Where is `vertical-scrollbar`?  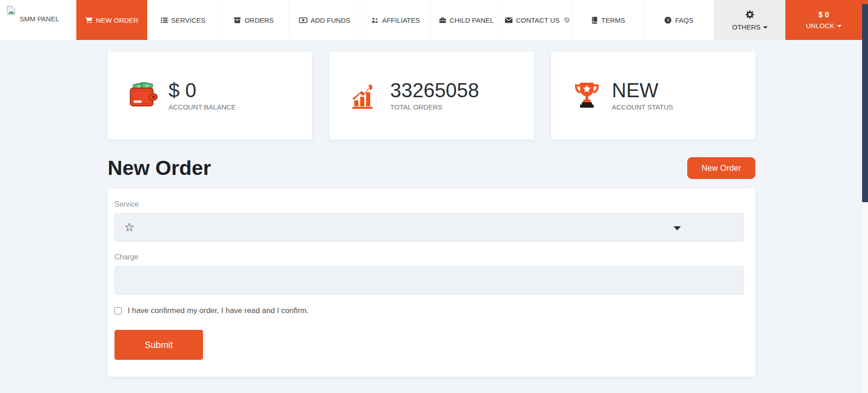 vertical-scrollbar is located at coordinates (865, 196).